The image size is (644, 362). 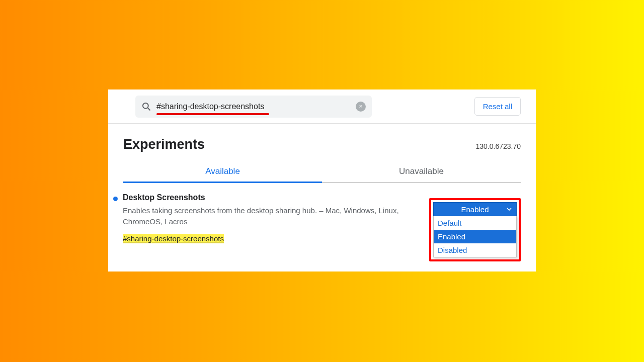 I want to click on search-input: #sharing-desktop-screenshots, so click(x=256, y=107).